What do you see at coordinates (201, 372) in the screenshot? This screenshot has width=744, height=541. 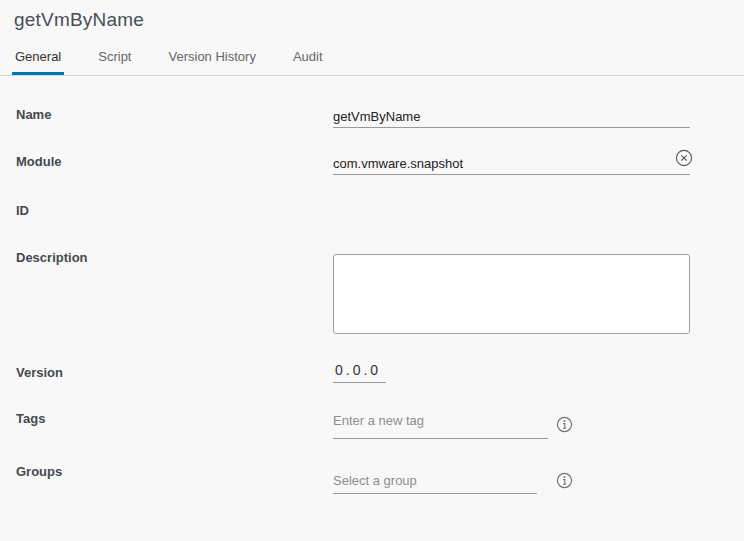 I see `version-row: Version 0.0.0` at bounding box center [201, 372].